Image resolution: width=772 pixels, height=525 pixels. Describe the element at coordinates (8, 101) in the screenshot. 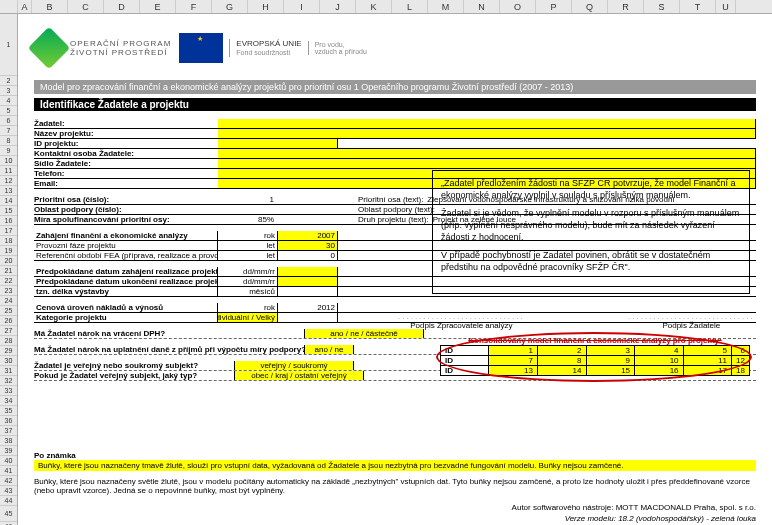

I see `row-4: 4` at that location.